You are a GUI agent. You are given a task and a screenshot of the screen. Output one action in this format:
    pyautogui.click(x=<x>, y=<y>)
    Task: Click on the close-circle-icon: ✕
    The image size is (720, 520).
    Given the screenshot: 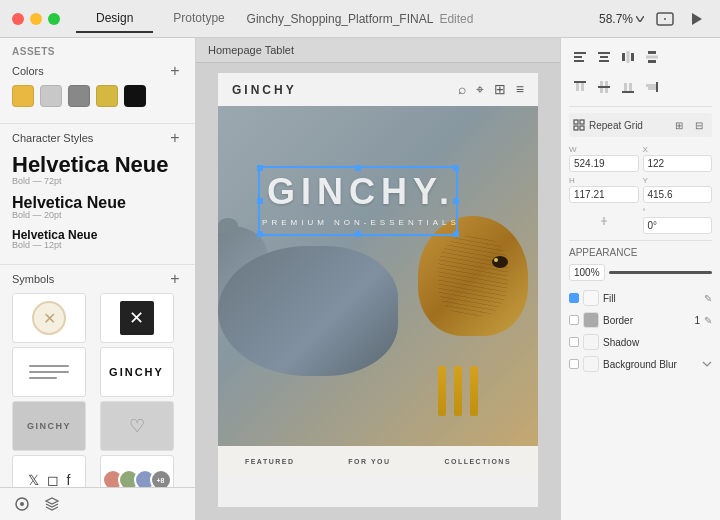 What is the action you would take?
    pyautogui.click(x=49, y=318)
    